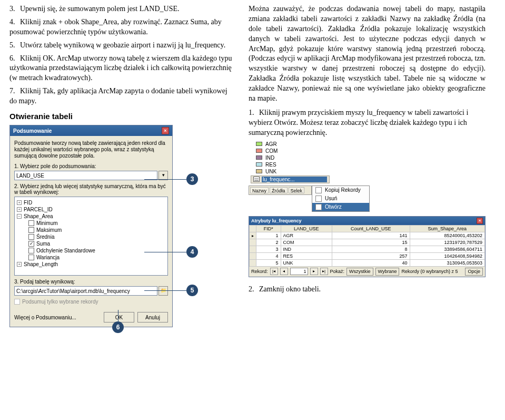 The height and width of the screenshot is (420, 505). What do you see at coordinates (368, 249) in the screenshot?
I see `table-row: 3IND833894586,604711` at bounding box center [368, 249].